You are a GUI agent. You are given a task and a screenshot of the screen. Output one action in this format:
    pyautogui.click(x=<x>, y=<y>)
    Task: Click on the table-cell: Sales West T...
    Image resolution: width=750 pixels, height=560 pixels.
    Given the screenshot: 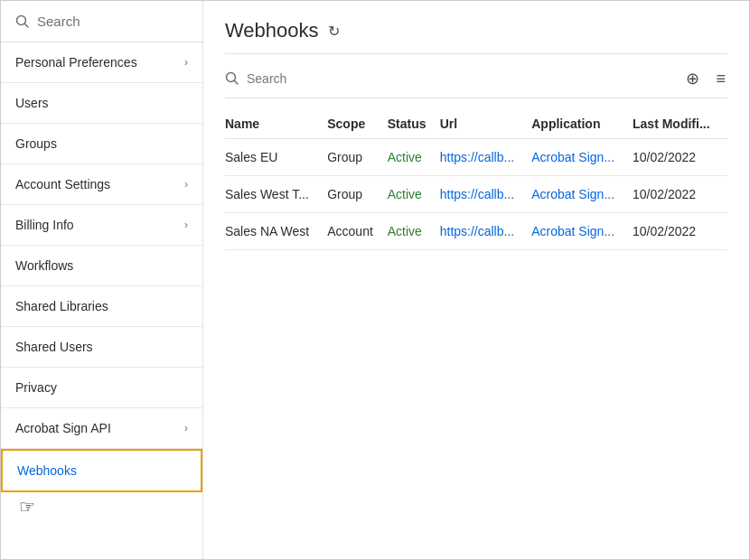 What is the action you would take?
    pyautogui.click(x=277, y=195)
    